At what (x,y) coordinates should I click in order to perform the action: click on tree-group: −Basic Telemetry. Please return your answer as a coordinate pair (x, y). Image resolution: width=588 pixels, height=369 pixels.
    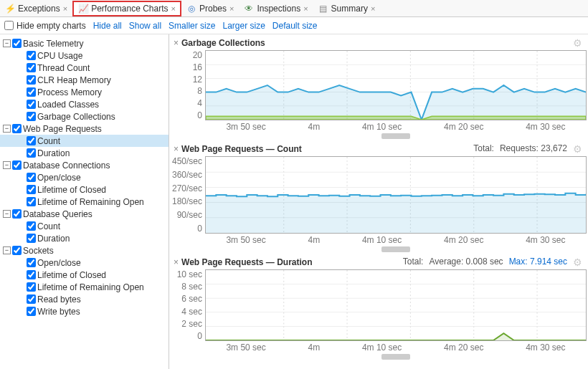
    Looking at the image, I should click on (85, 43).